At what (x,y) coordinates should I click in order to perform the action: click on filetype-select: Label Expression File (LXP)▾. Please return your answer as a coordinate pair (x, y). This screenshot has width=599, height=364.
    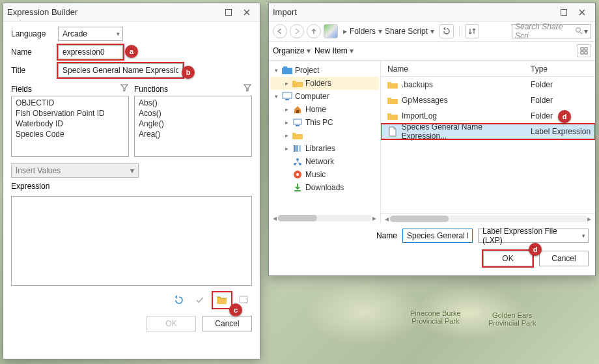
    Looking at the image, I should click on (533, 236).